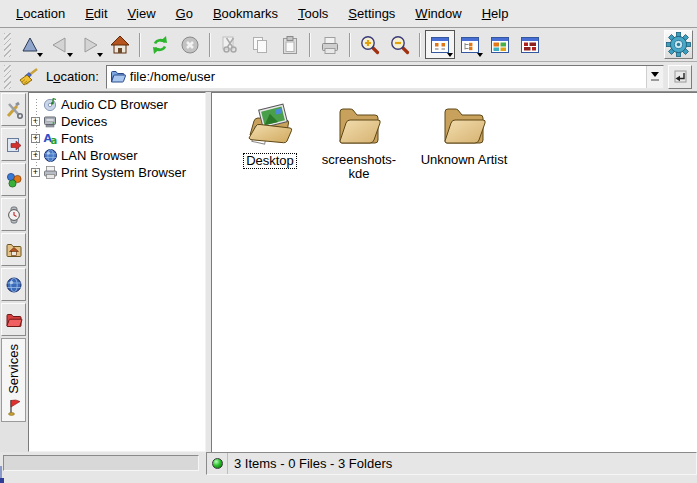 Image resolution: width=697 pixels, height=483 pixels. I want to click on menu-window: Window, so click(438, 14).